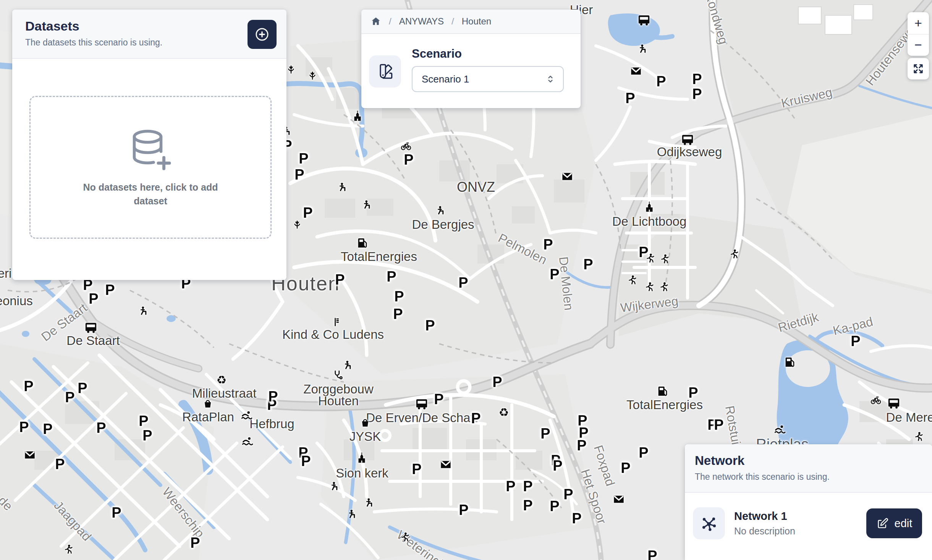  I want to click on zoom-in-button: +, so click(918, 23).